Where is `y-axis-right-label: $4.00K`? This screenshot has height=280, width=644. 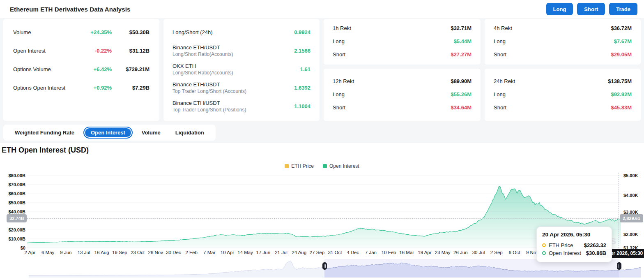
y-axis-right-label: $4.00K is located at coordinates (634, 195).